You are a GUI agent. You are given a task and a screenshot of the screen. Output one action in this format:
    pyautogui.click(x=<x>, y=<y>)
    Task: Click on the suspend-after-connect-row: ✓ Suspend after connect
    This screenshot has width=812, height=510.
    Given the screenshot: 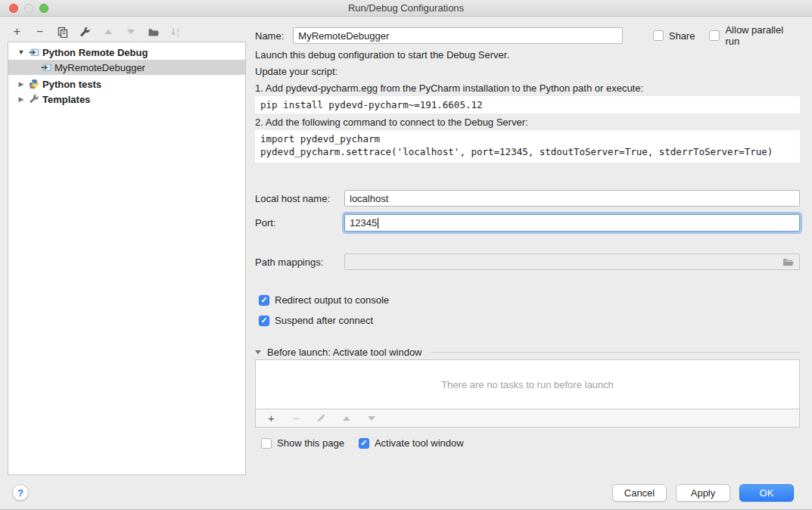 What is the action you would take?
    pyautogui.click(x=531, y=321)
    